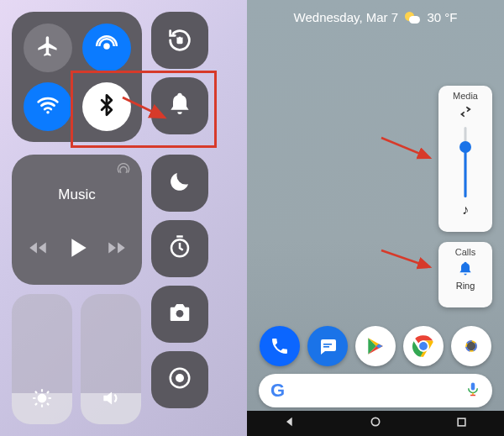  I want to click on media-volume-slider, so click(465, 162).